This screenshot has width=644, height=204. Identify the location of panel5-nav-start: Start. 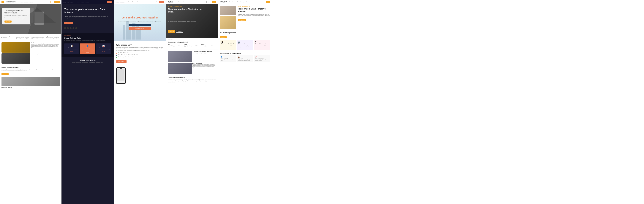
(230, 2).